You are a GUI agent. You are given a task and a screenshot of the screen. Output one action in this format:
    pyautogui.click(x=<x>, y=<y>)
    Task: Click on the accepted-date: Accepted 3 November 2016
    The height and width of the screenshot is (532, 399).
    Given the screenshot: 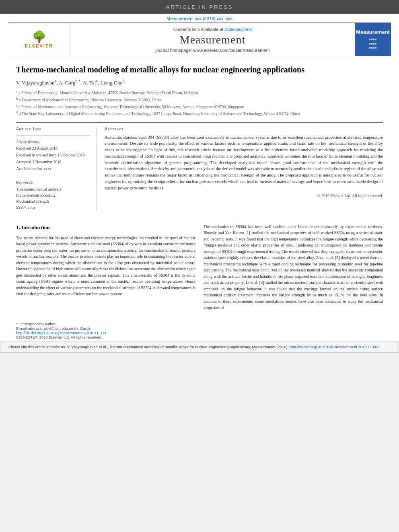 What is the action you would take?
    pyautogui.click(x=53, y=162)
    